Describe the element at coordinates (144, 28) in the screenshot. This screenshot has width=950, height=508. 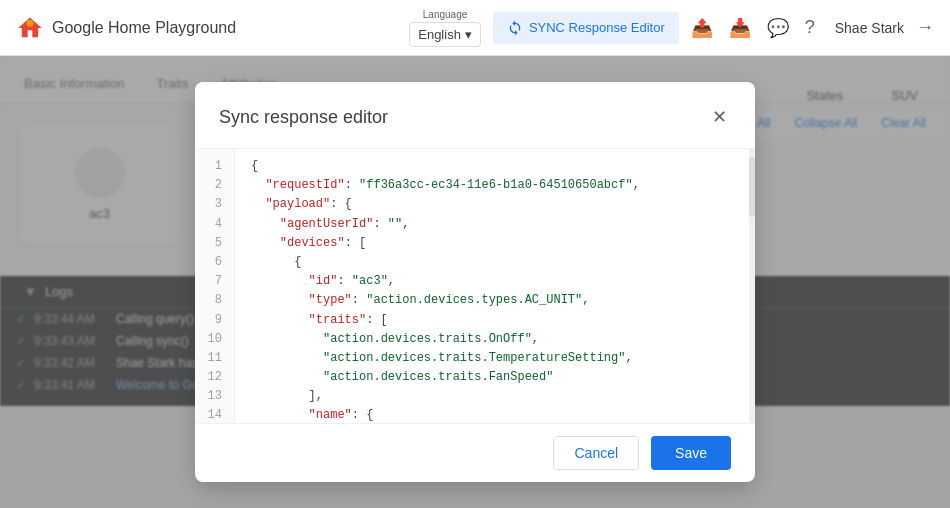
I see `app-name: Google Home Playground` at that location.